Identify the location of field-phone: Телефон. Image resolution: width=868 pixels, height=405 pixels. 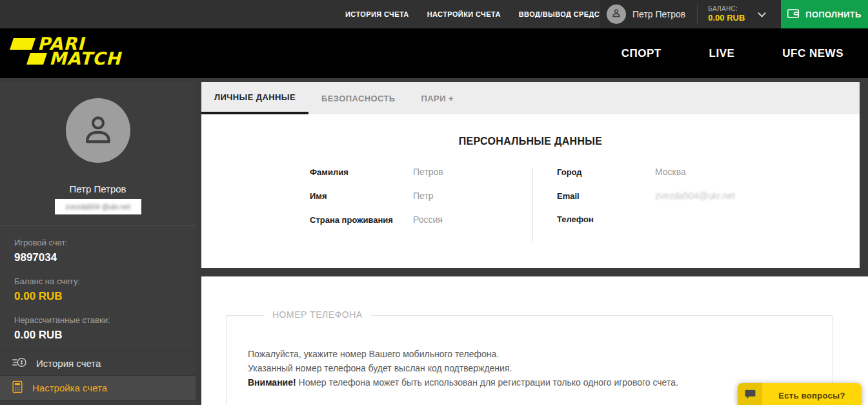
(709, 220).